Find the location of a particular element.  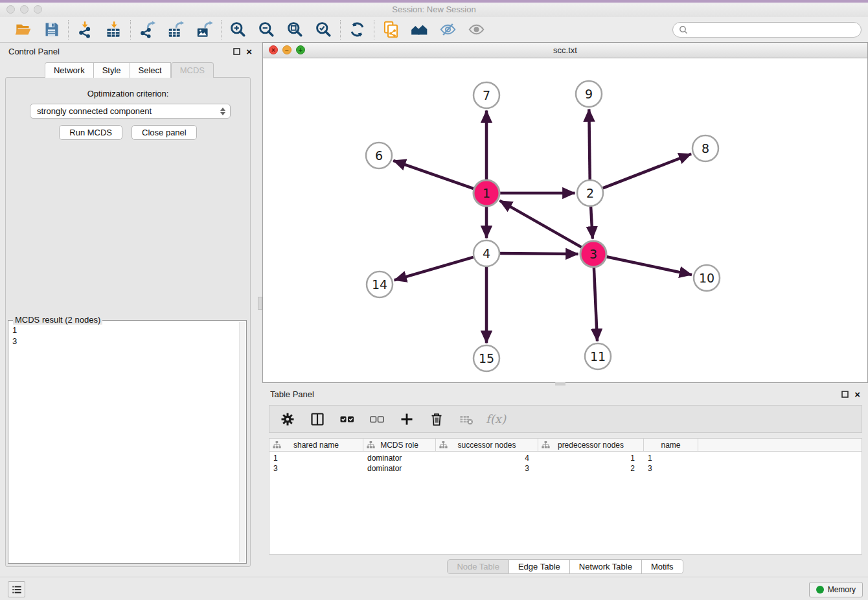

float-table-panel-icon is located at coordinates (845, 394).